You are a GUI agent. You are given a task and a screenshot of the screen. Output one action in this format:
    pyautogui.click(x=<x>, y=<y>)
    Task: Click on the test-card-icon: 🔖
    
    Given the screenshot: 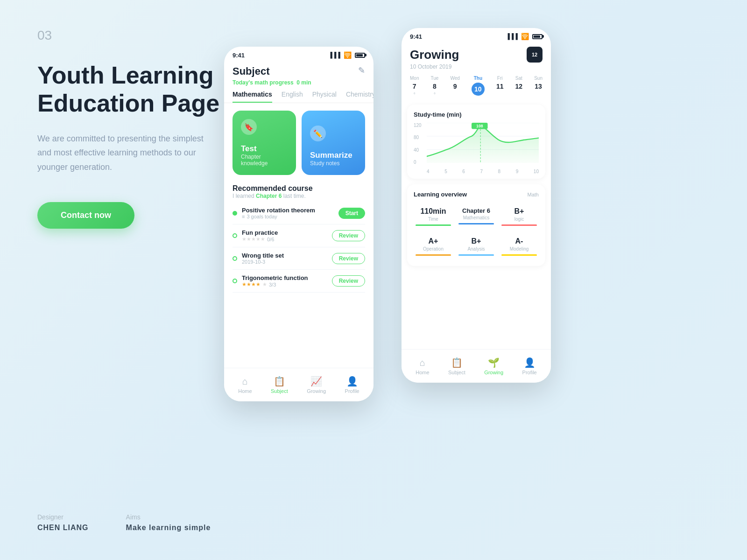 What is the action you would take?
    pyautogui.click(x=249, y=127)
    